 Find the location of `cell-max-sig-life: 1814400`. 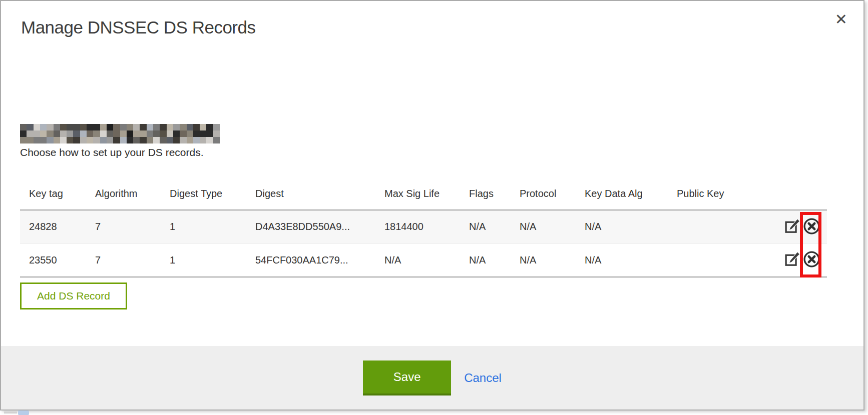

cell-max-sig-life: 1814400 is located at coordinates (417, 227).